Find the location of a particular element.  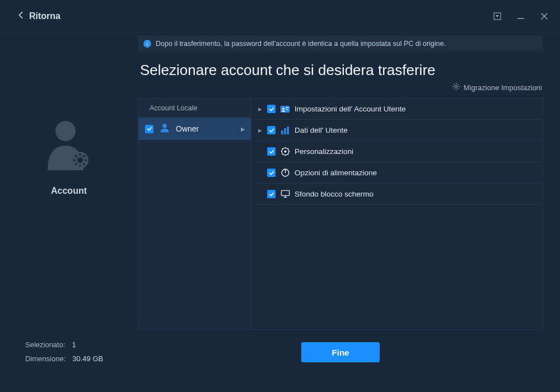

setting-label: Personalizzazioni is located at coordinates (324, 151).